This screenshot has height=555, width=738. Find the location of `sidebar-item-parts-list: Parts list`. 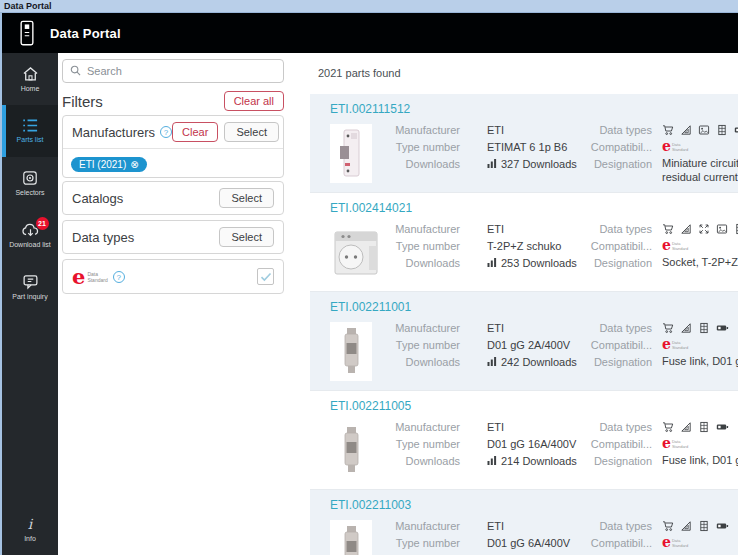

sidebar-item-parts-list: Parts list is located at coordinates (30, 131).